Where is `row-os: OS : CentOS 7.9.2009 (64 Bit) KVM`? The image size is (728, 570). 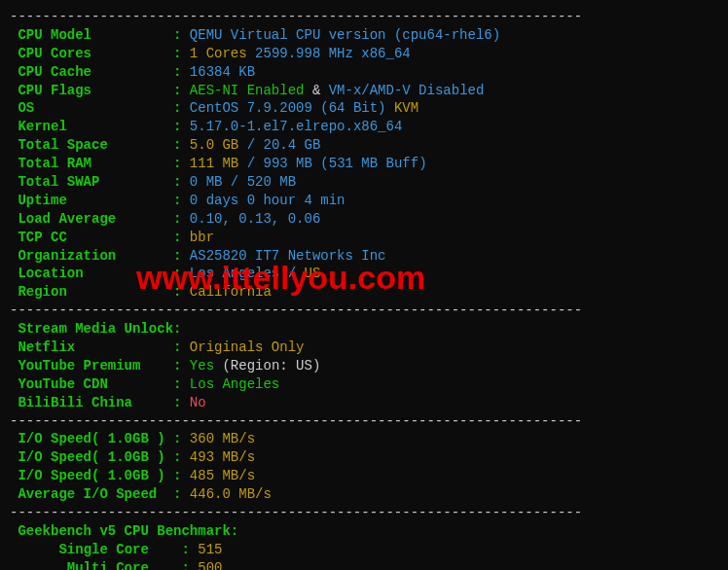
row-os: OS : CentOS 7.9.2009 (64 Bit) KVM is located at coordinates (364, 109).